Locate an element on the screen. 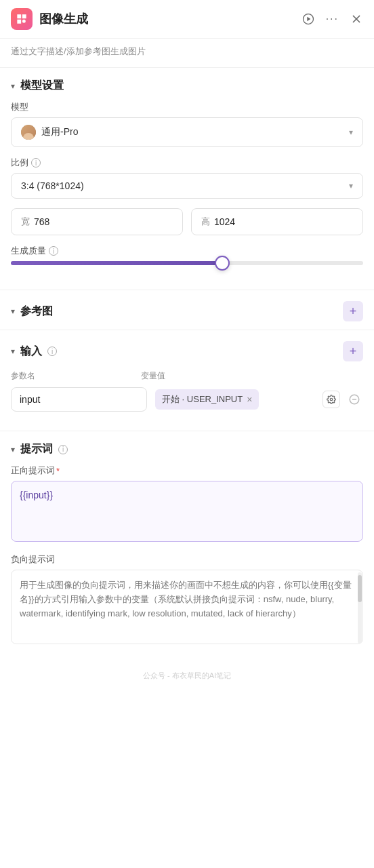 The image size is (374, 868). slider-track is located at coordinates (187, 263).